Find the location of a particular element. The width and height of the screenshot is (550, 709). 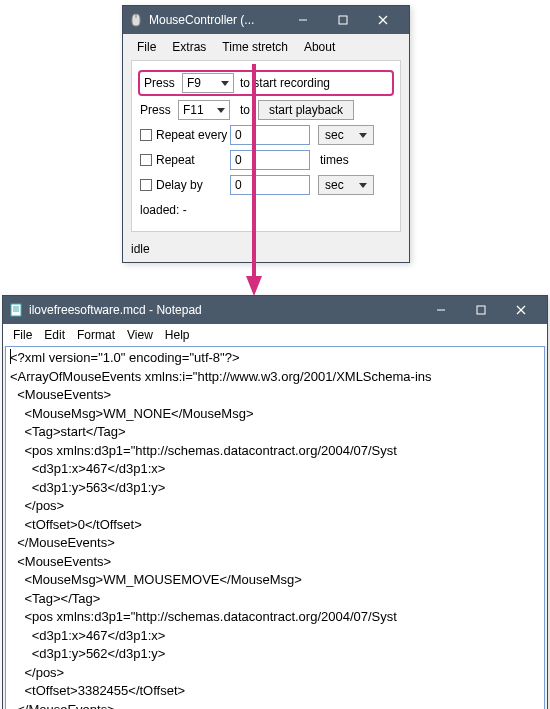

repeat-every-label: Repeat every is located at coordinates (192, 135).